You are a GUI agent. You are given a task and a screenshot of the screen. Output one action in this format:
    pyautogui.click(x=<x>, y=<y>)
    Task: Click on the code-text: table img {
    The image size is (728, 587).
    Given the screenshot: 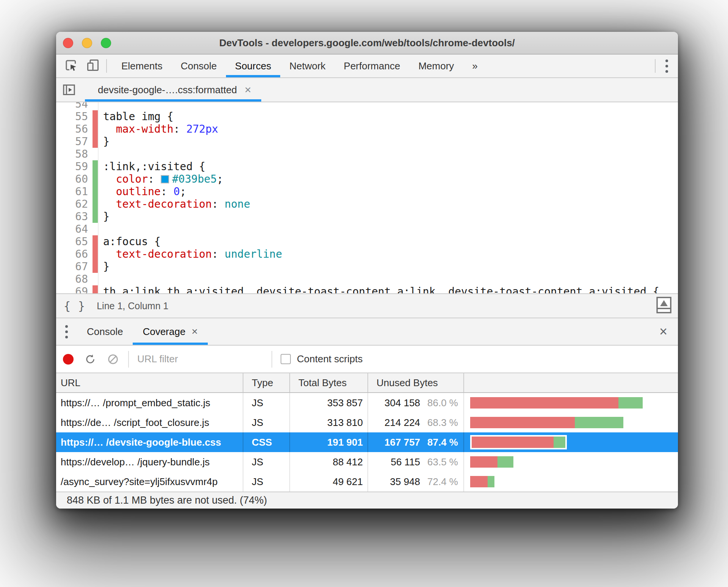 What is the action you would take?
    pyautogui.click(x=388, y=117)
    